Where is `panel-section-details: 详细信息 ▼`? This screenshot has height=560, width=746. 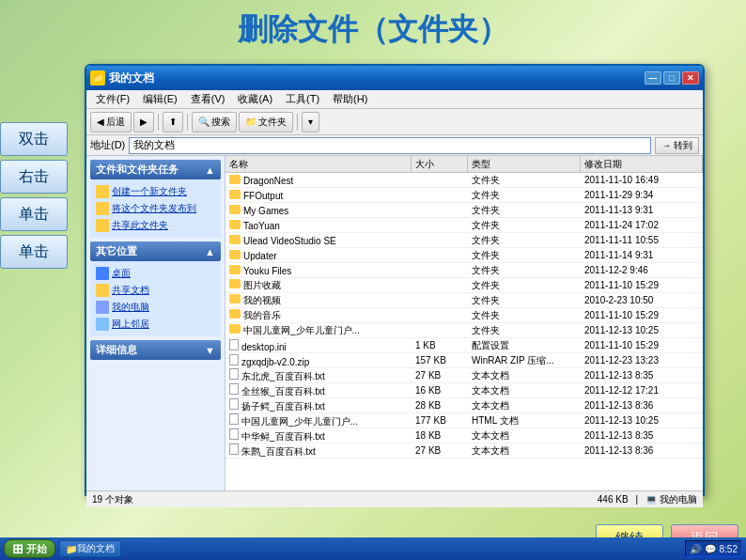 panel-section-details: 详细信息 ▼ is located at coordinates (156, 350).